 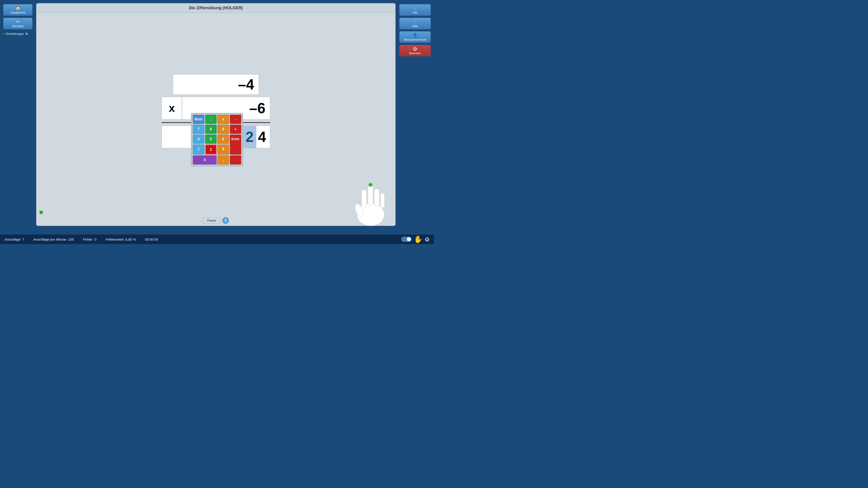 What do you see at coordinates (18, 8) in the screenshot?
I see `home-icon: 🏠` at bounding box center [18, 8].